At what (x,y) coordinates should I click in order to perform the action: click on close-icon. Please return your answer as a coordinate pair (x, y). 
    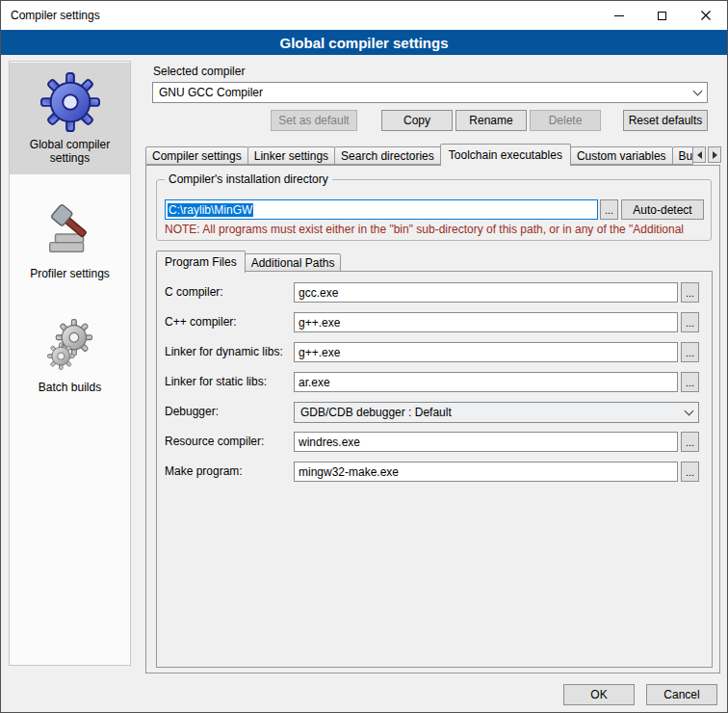
    Looking at the image, I should click on (706, 15).